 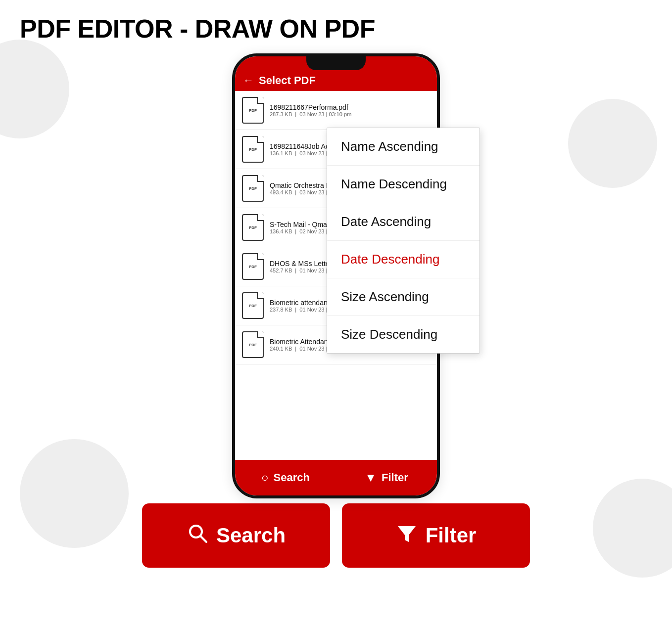 I want to click on file-item: PDF 1698211667Performa.pdf 287.3 KB | 03…, so click(x=336, y=111).